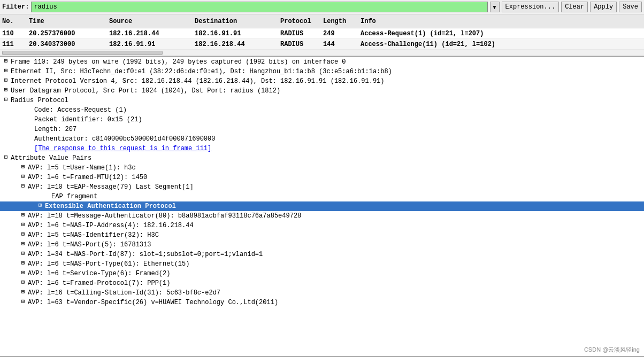  Describe the element at coordinates (338, 139) in the screenshot. I see `detail-text: Authenticator: c8140000bc5000001d4f00007…` at that location.